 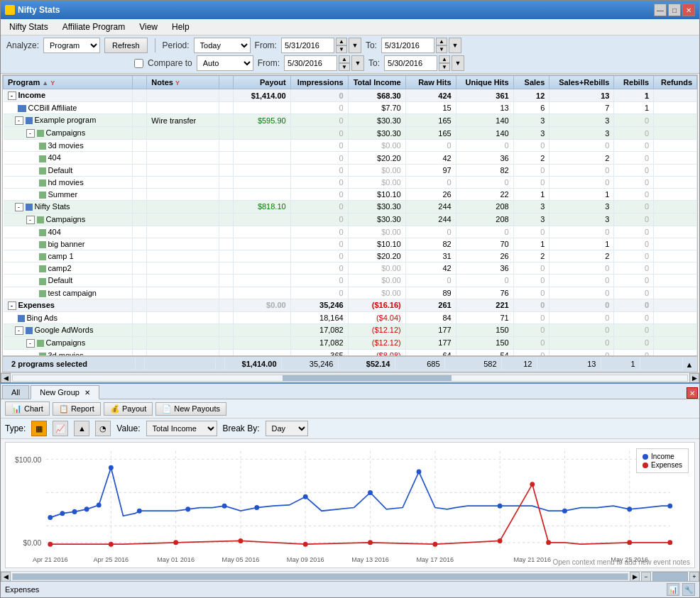 I want to click on chart-type-bar: ▦, so click(x=39, y=428).